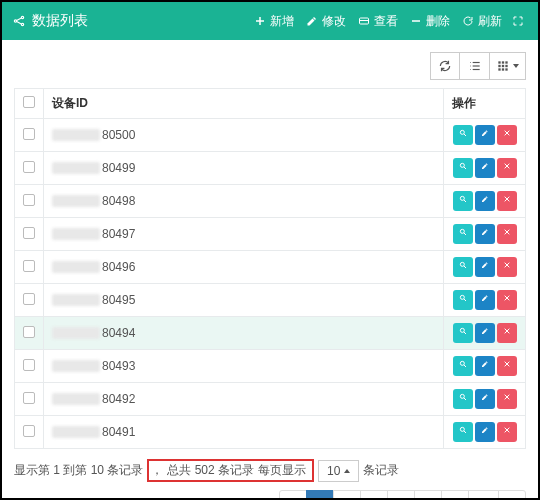  What do you see at coordinates (270, 268) in the screenshot?
I see `table-row: 80496` at bounding box center [270, 268].